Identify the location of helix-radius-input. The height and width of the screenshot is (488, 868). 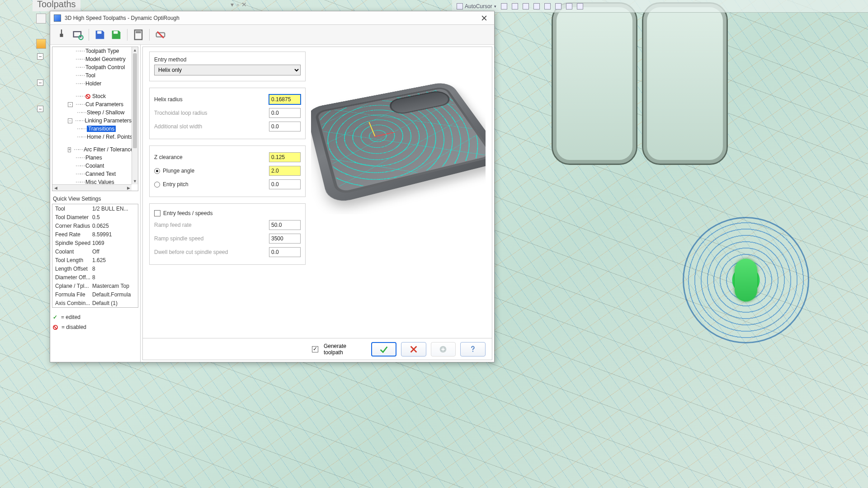
(285, 99).